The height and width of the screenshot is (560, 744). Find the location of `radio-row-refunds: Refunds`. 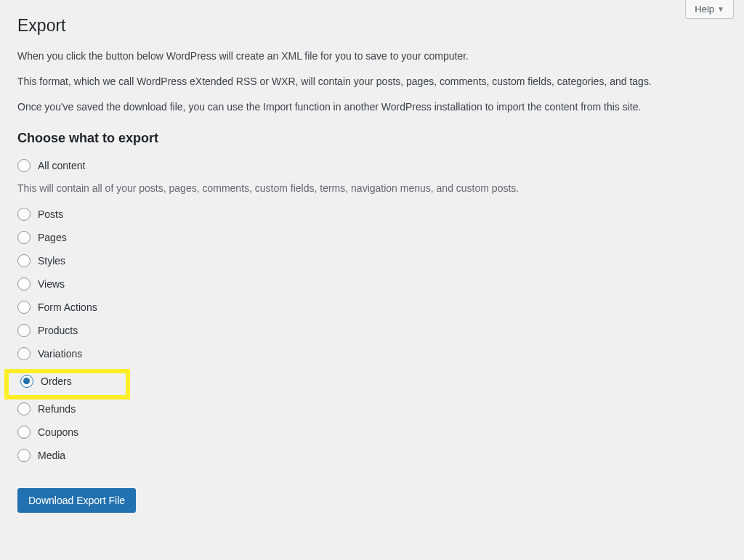

radio-row-refunds: Refunds is located at coordinates (372, 409).